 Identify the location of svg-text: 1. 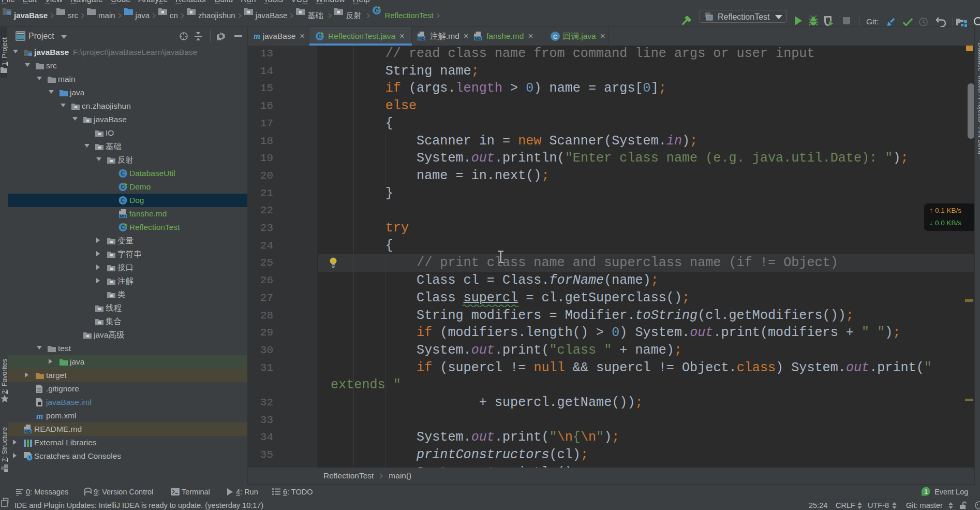
(926, 492).